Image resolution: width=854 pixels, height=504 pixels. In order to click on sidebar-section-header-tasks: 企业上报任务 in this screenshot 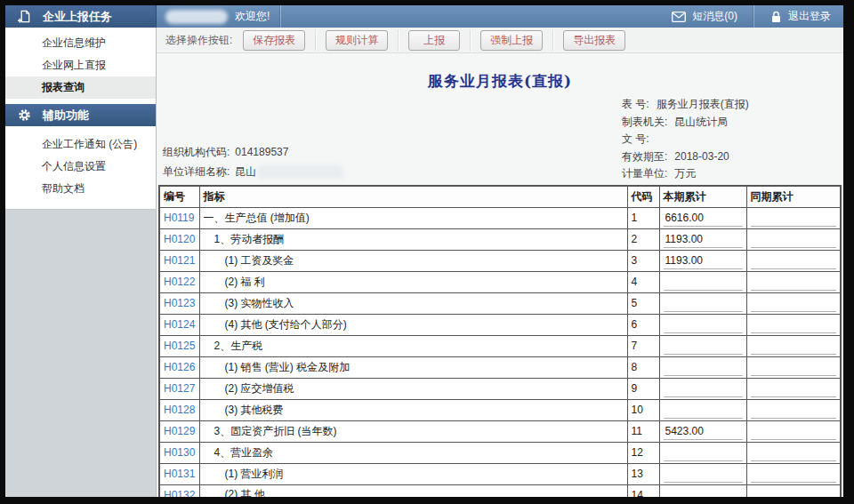, I will do `click(81, 16)`.